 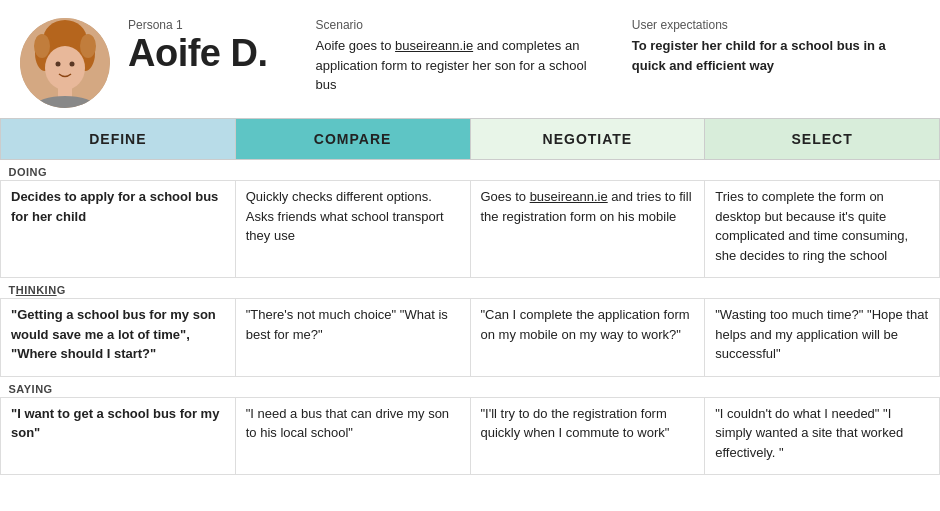 I want to click on scenario-block: Scenario Aoife goes to buseireann.ie and…, so click(x=445, y=56).